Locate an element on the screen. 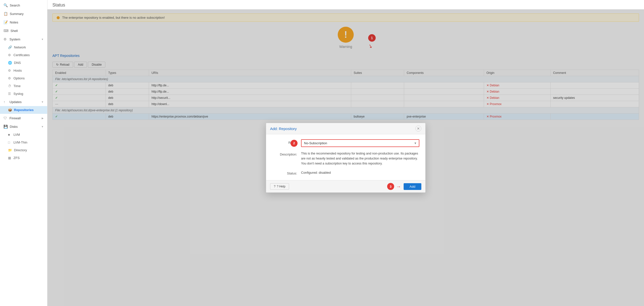 The width and height of the screenshot is (644, 306). step3-arrow-icon: → is located at coordinates (399, 186).